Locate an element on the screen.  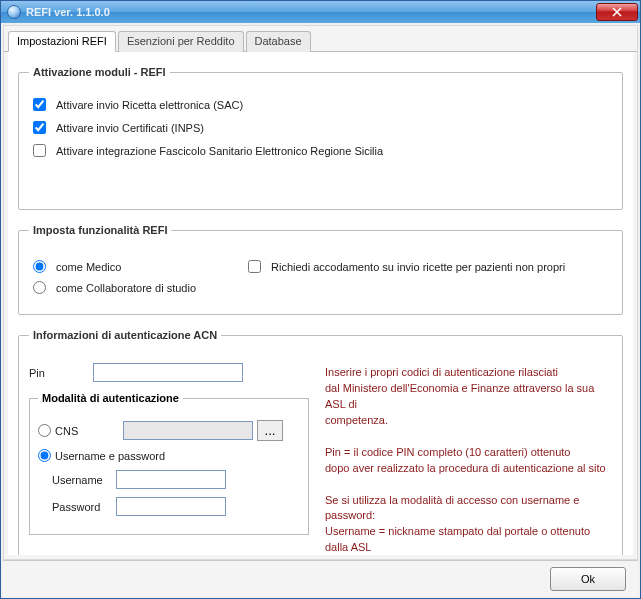
group-functionality: Imposta funzionalità REFI come Medico co… is located at coordinates (320, 270).